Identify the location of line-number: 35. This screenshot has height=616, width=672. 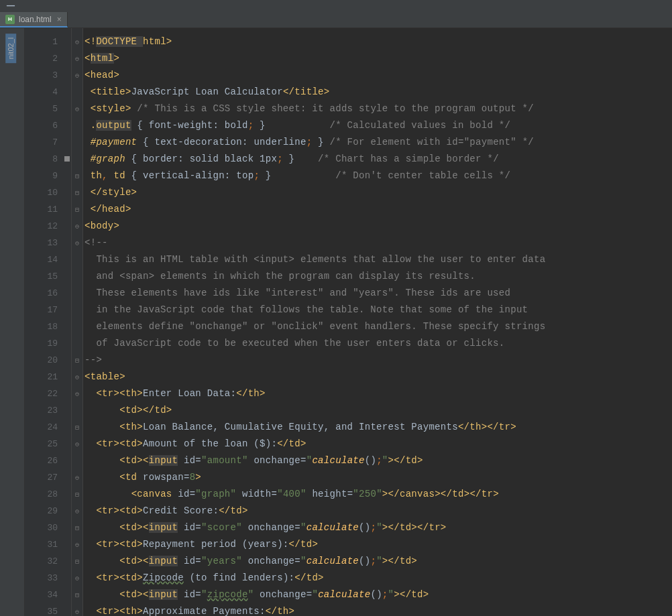
(48, 610).